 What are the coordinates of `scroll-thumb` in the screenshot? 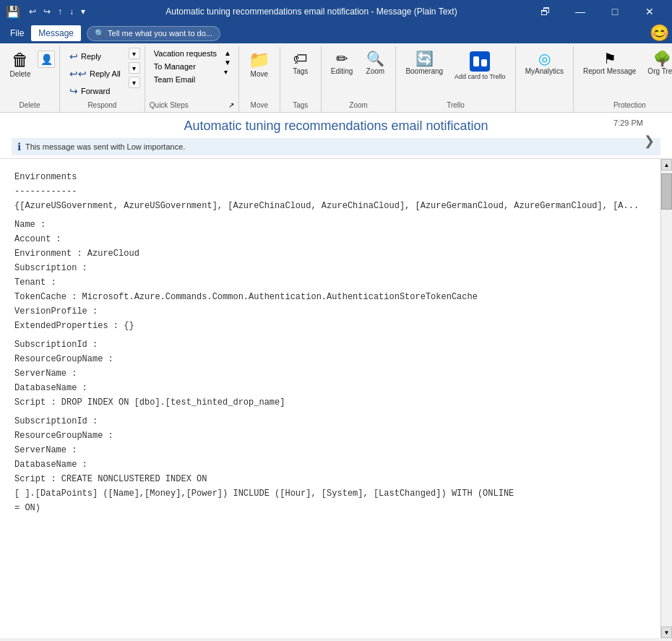 It's located at (666, 192).